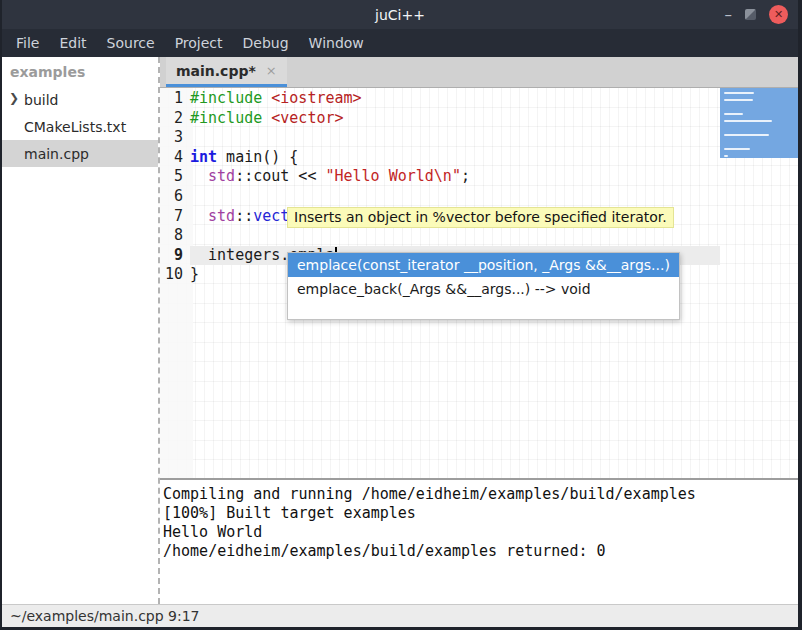 This screenshot has width=802, height=630. What do you see at coordinates (400, 616) in the screenshot?
I see `status-bar: ~/examples/main.cpp 9:17` at bounding box center [400, 616].